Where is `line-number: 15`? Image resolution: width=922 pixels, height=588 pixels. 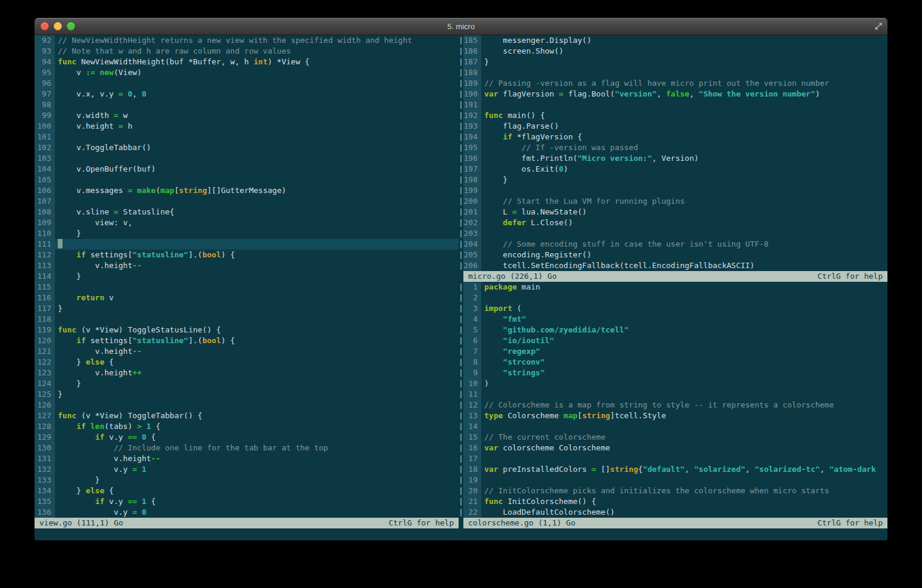
line-number: 15 is located at coordinates (472, 437).